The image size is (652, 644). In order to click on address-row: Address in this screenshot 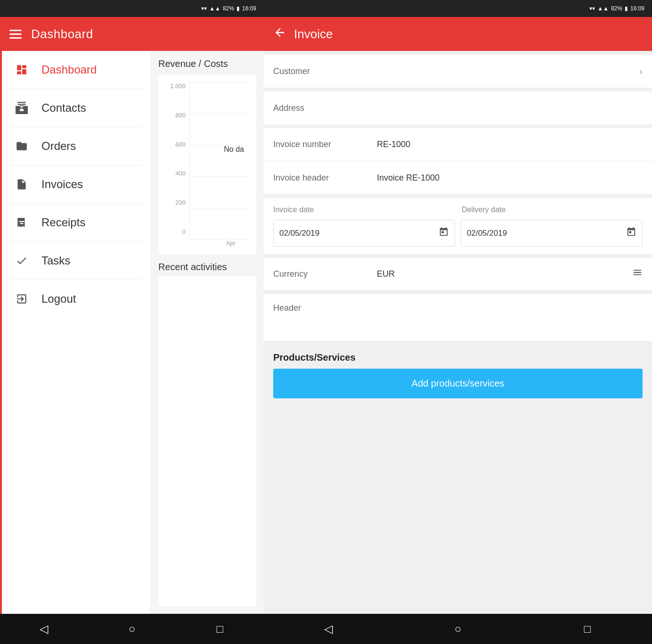, I will do `click(458, 108)`.